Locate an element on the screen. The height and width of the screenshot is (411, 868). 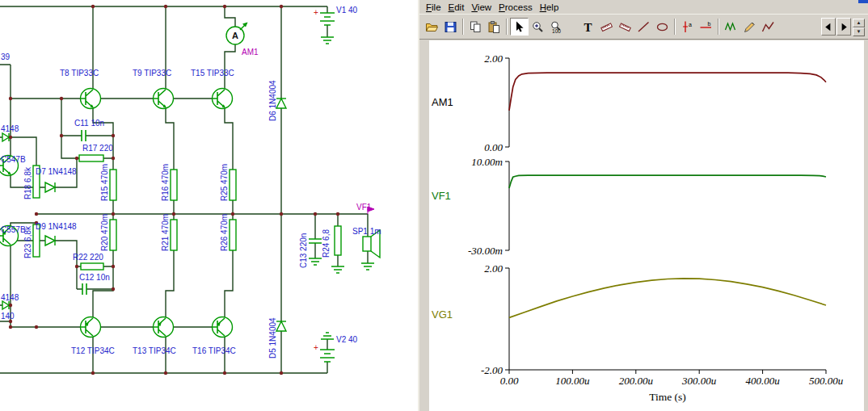
cursor-button is located at coordinates (519, 27).